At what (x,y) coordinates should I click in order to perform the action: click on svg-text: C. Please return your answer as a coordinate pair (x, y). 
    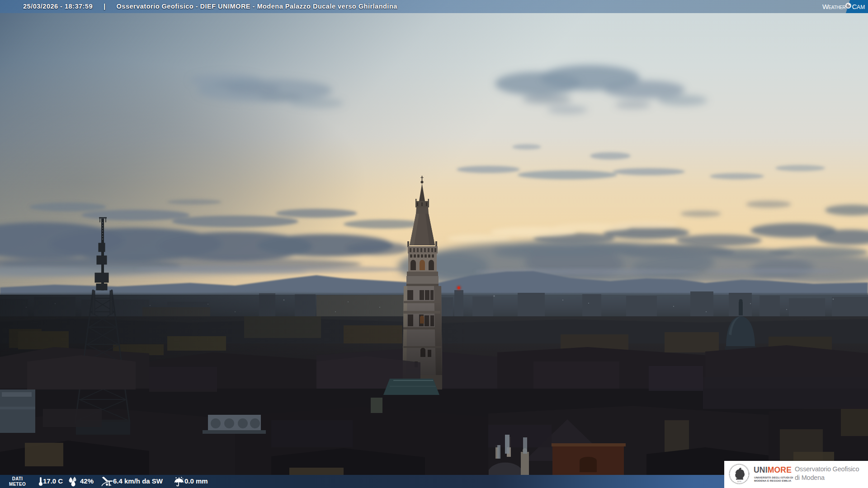
    Looking at the image, I should click on (854, 6).